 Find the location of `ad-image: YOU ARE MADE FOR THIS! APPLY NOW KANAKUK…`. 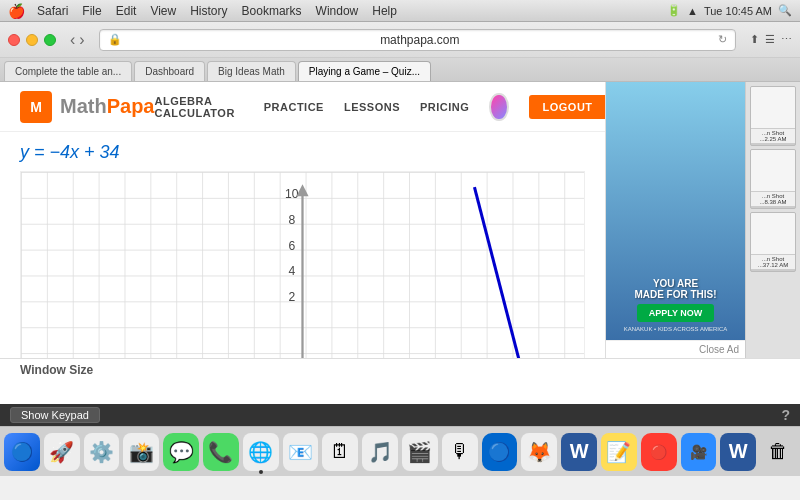

ad-image: YOU ARE MADE FOR THIS! APPLY NOW KANAKUK… is located at coordinates (676, 211).